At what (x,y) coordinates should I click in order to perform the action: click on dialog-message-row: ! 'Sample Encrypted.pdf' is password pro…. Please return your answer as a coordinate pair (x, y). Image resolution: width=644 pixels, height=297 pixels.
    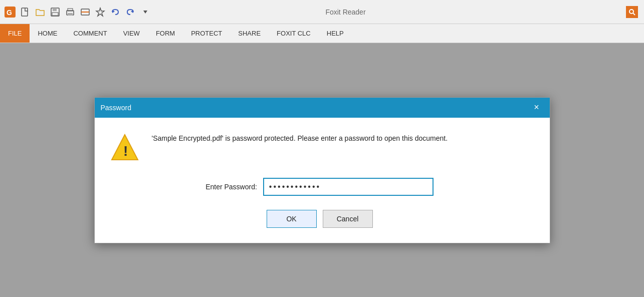
    Looking at the image, I should click on (320, 148).